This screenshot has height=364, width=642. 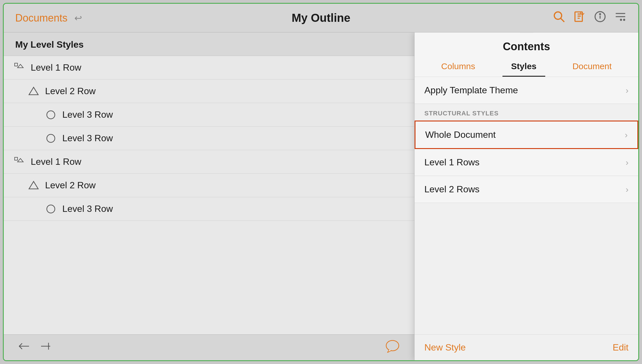 What do you see at coordinates (321, 18) in the screenshot?
I see `header-title: My Outline` at bounding box center [321, 18].